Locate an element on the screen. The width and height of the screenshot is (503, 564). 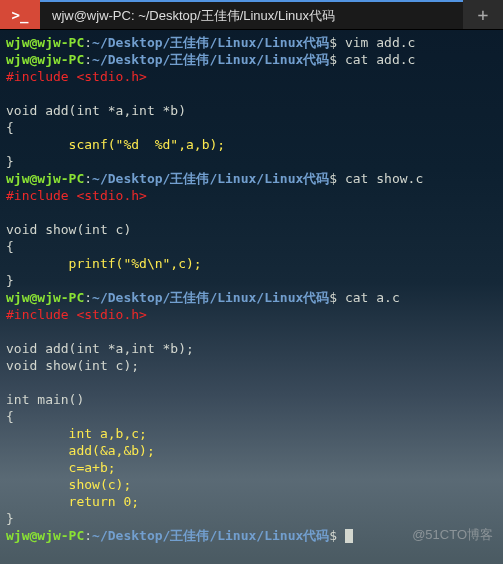
terminal-tab: wjw@wjw-PC: ~/Desktop/王佳伟/Linux/Linux代码 is located at coordinates (252, 14).